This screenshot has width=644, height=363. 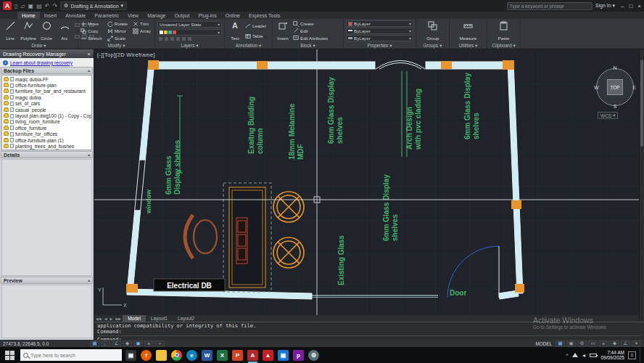 What do you see at coordinates (596, 87) in the screenshot?
I see `compass-west: W` at bounding box center [596, 87].